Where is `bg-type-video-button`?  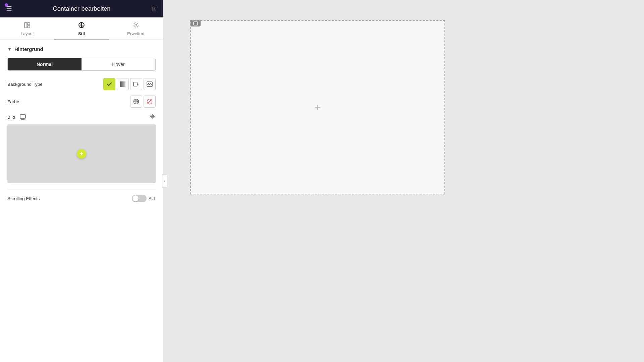
bg-type-video-button is located at coordinates (136, 84).